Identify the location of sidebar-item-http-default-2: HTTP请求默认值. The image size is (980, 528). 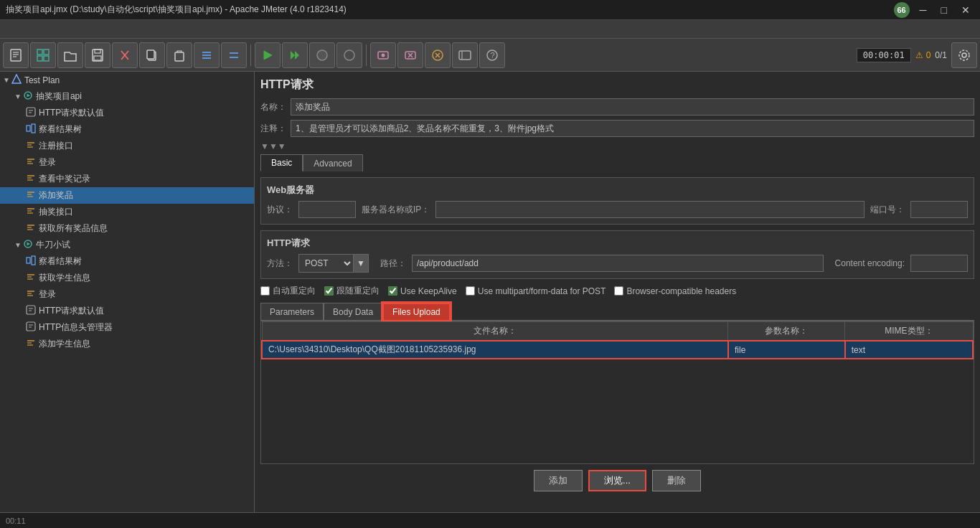
(127, 311).